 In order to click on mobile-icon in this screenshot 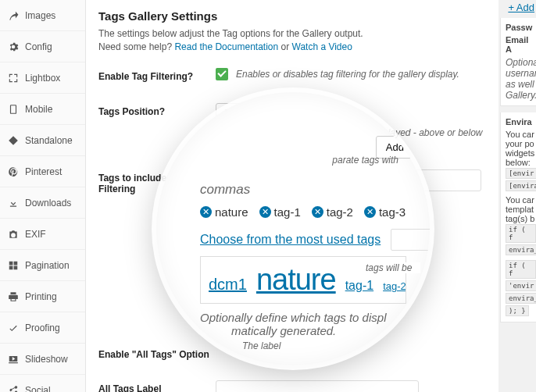, I will do `click(13, 109)`.